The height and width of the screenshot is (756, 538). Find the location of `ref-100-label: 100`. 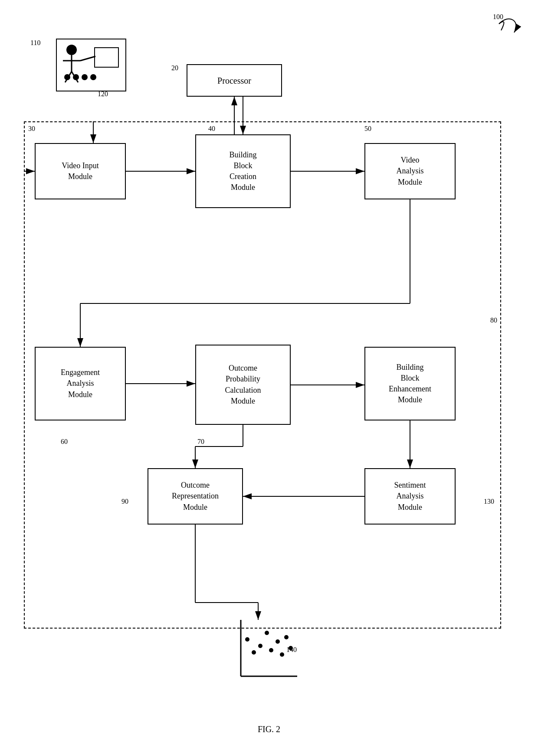

ref-100-label: 100 is located at coordinates (498, 17).